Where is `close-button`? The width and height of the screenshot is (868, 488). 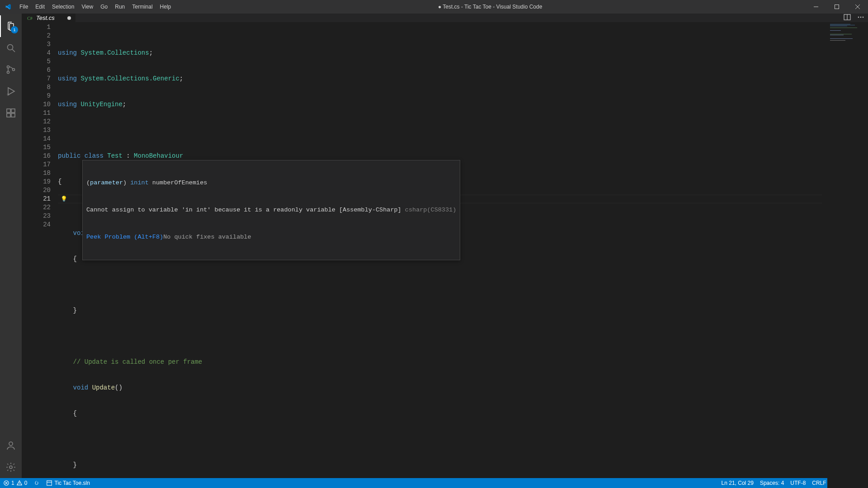
close-button is located at coordinates (858, 7).